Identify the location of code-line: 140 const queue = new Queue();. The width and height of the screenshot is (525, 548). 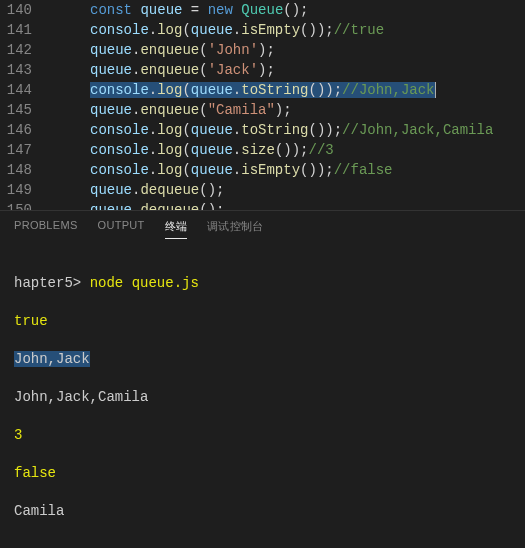
(262, 10).